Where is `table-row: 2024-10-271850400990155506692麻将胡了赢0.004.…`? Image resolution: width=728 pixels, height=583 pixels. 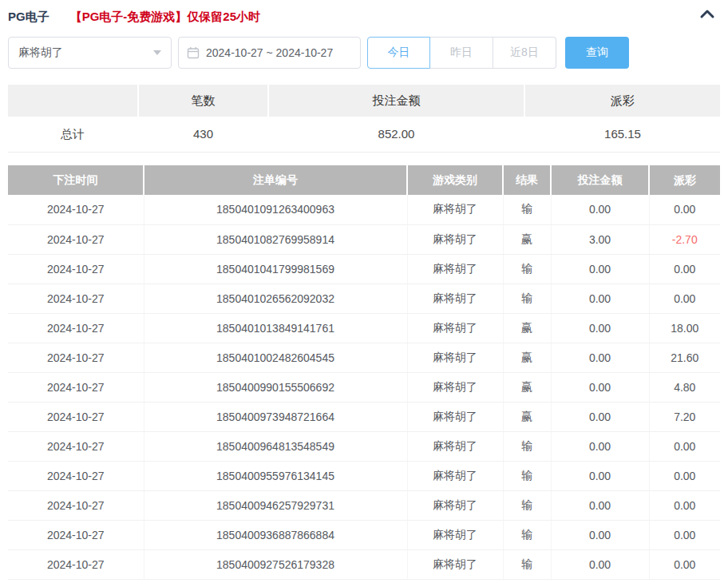 table-row: 2024-10-271850400990155506692麻将胡了赢0.004.… is located at coordinates (364, 387).